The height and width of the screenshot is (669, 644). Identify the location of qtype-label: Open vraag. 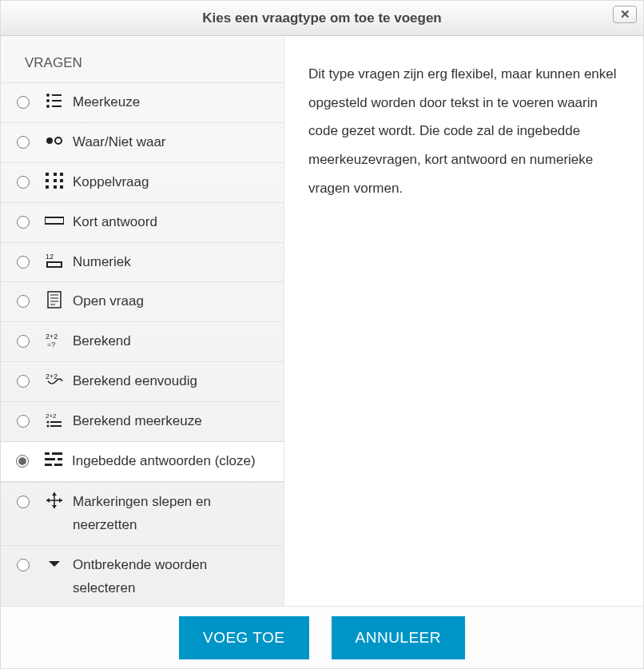
(172, 302).